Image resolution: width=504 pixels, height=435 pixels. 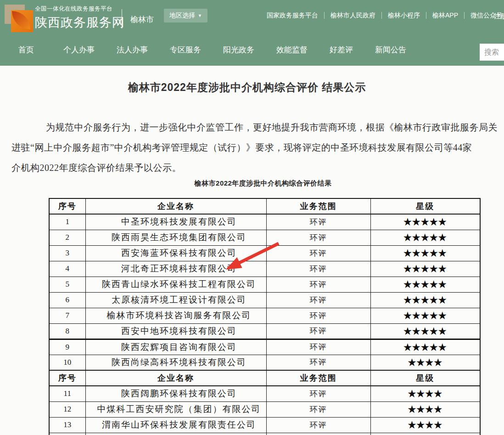 What do you see at coordinates (80, 18) in the screenshot?
I see `brand-block: 全国一体化在线政务服务平台 陕西政务服务网` at bounding box center [80, 18].